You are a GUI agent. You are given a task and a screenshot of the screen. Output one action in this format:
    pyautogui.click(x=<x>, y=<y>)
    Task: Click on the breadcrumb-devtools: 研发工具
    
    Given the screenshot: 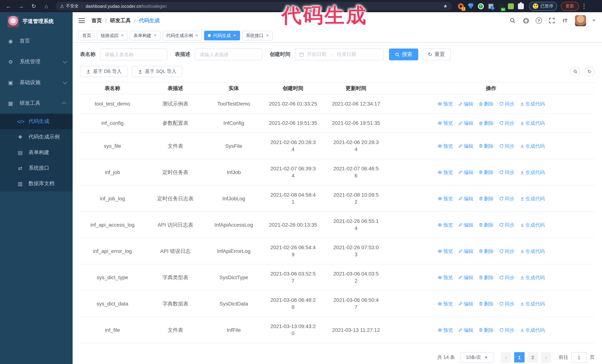 What is the action you would take?
    pyautogui.click(x=120, y=21)
    